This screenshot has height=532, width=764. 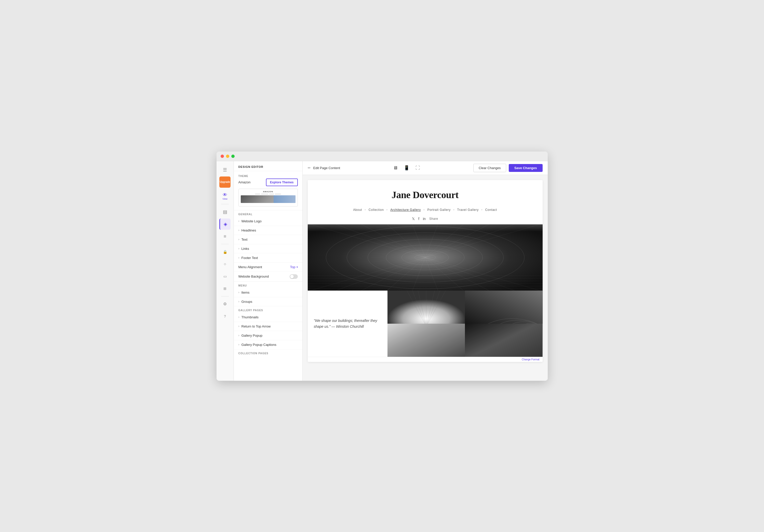 What do you see at coordinates (425, 210) in the screenshot?
I see `site-nav: About ● Collection ● Architecture Galler…` at bounding box center [425, 210].